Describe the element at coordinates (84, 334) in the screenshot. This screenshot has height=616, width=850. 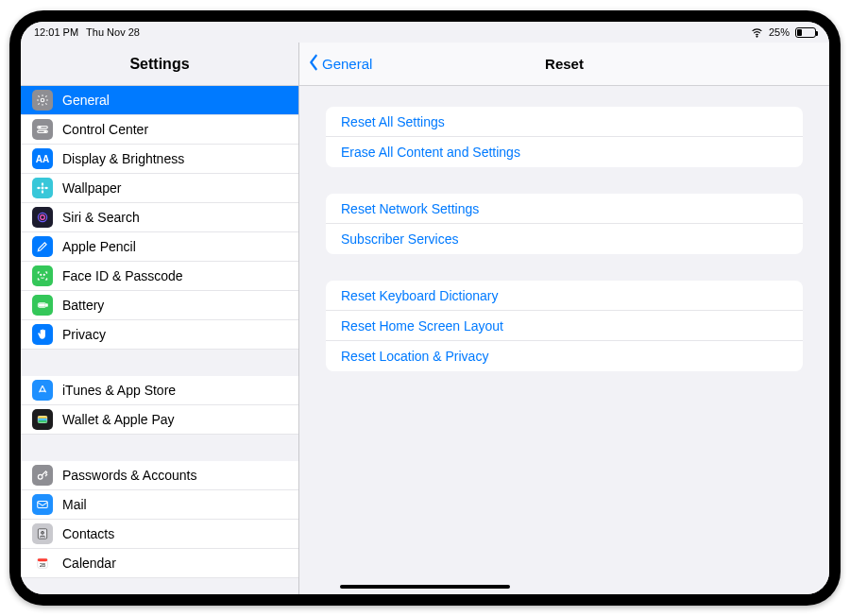
I see `sidebar-item-label: Privacy` at that location.